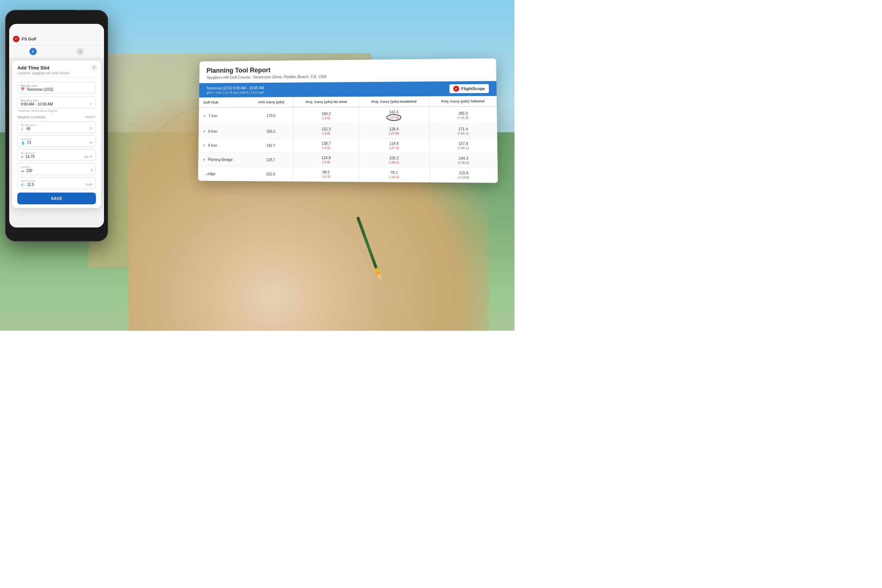  I want to click on headwind-delta: (-27.8), so click(394, 134).